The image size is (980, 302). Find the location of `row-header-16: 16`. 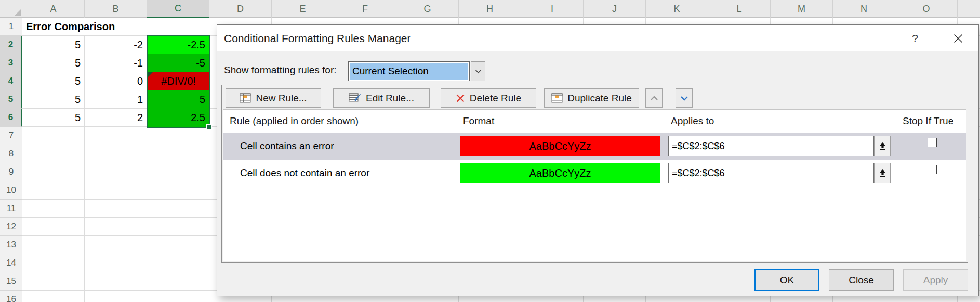

row-header-16: 16 is located at coordinates (11, 296).